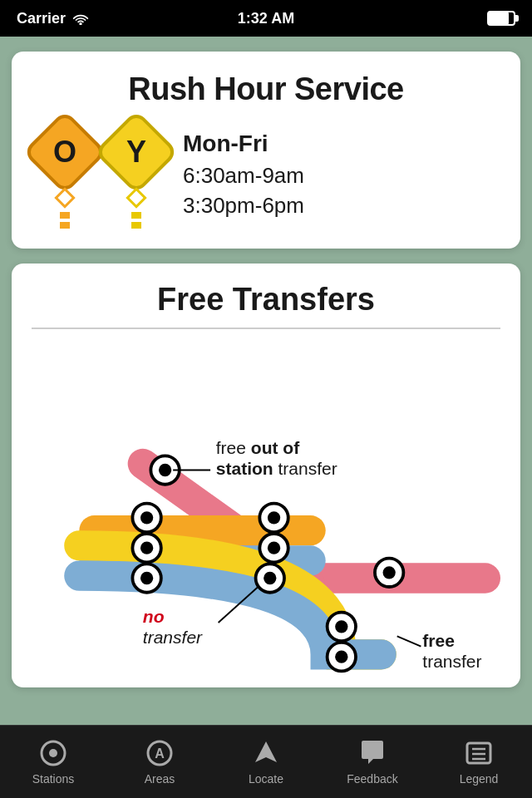 This screenshot has height=798, width=532. I want to click on tab-locate-label: Locate, so click(266, 779).